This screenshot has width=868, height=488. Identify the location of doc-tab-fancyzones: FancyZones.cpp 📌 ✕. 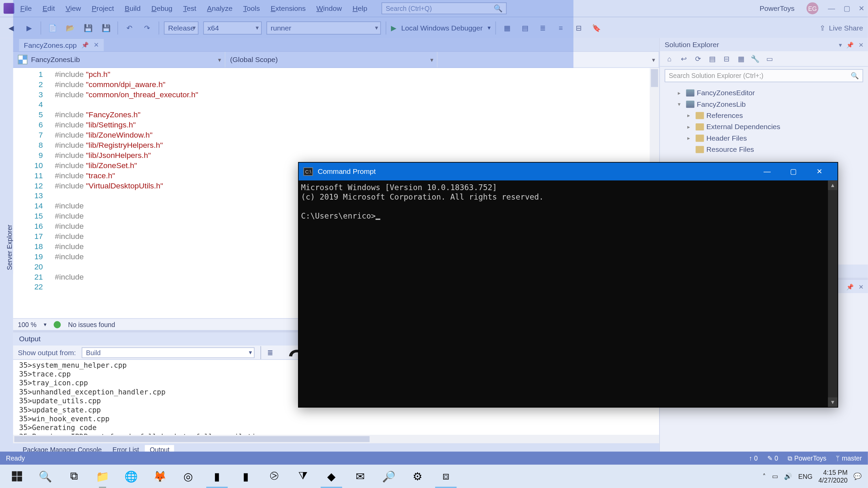
(61, 45).